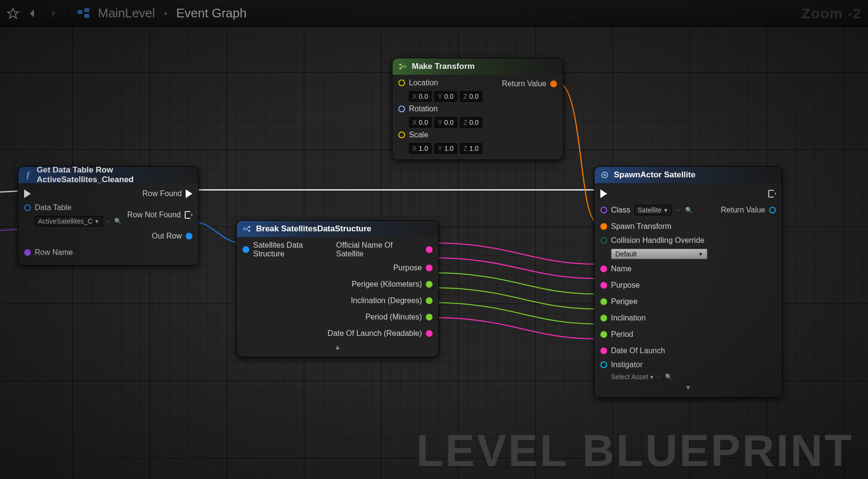  I want to click on location-pin, so click(402, 83).